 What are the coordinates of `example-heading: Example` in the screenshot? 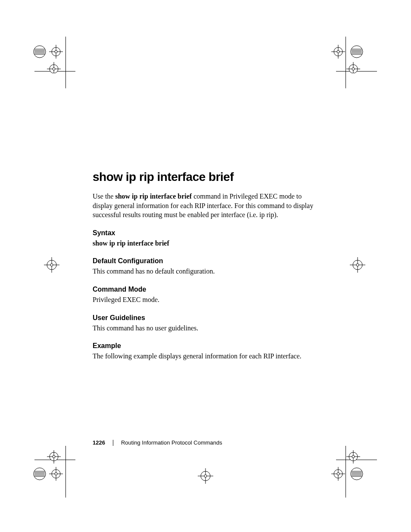 It's located at (207, 346).